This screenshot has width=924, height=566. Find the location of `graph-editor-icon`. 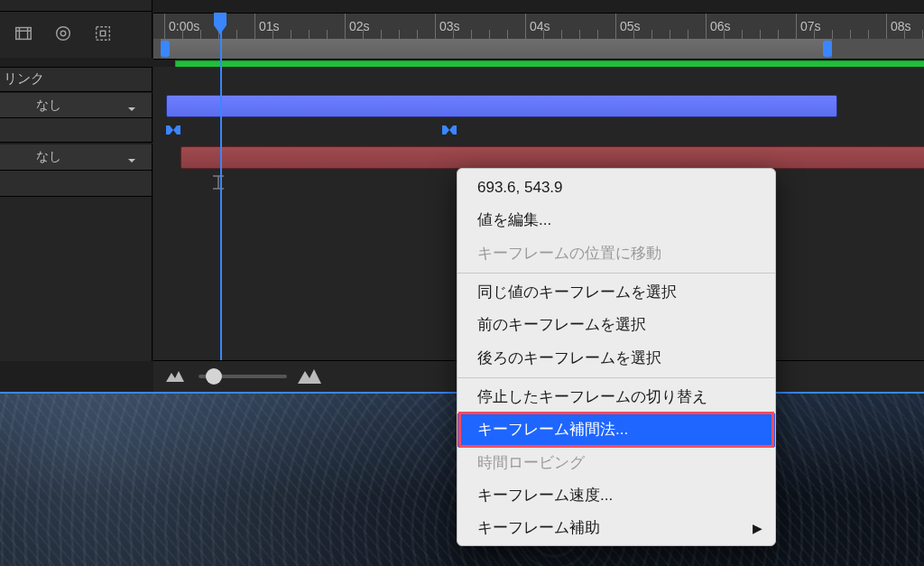

graph-editor-icon is located at coordinates (103, 33).